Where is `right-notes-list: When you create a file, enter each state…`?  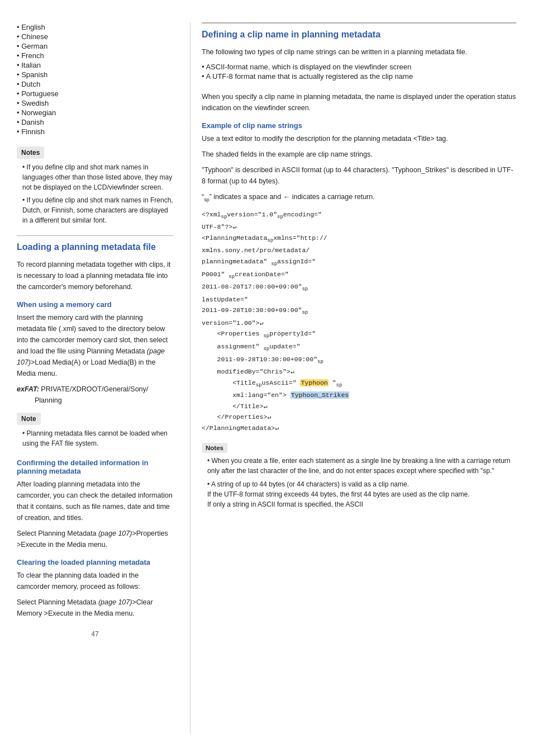 right-notes-list: When you create a file, enter each state… is located at coordinates (359, 483).